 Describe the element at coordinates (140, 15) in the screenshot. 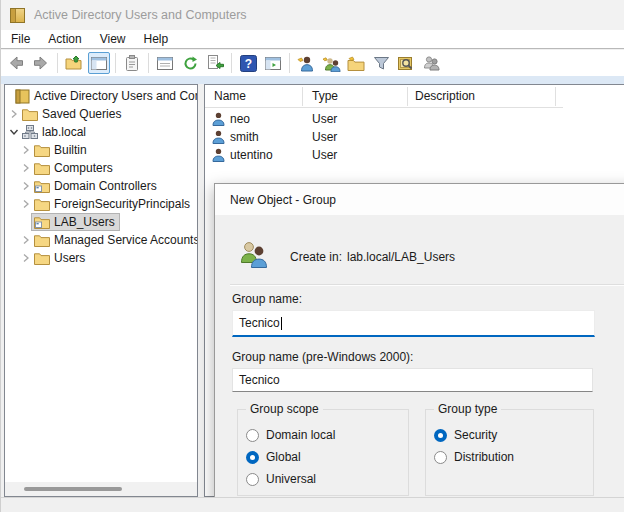

I see `window-title: Active Directory Users and Computers` at that location.